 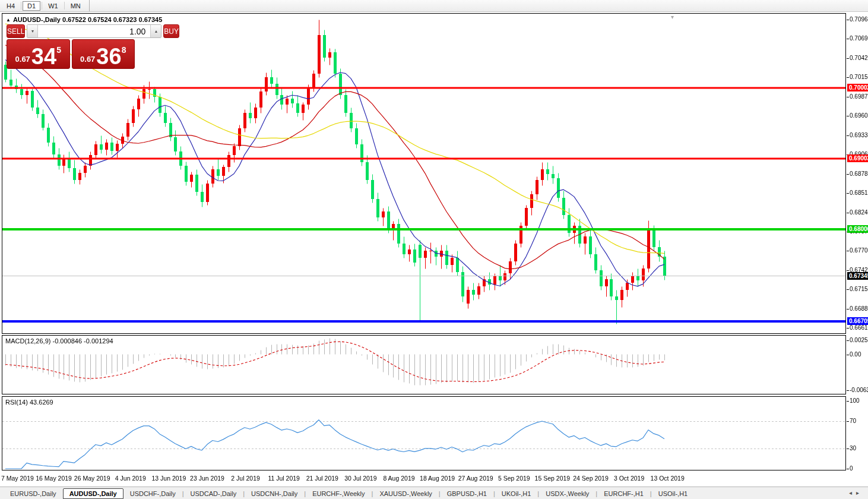 What do you see at coordinates (18, 478) in the screenshot?
I see `time-axis-label: 7 May 2019` at bounding box center [18, 478].